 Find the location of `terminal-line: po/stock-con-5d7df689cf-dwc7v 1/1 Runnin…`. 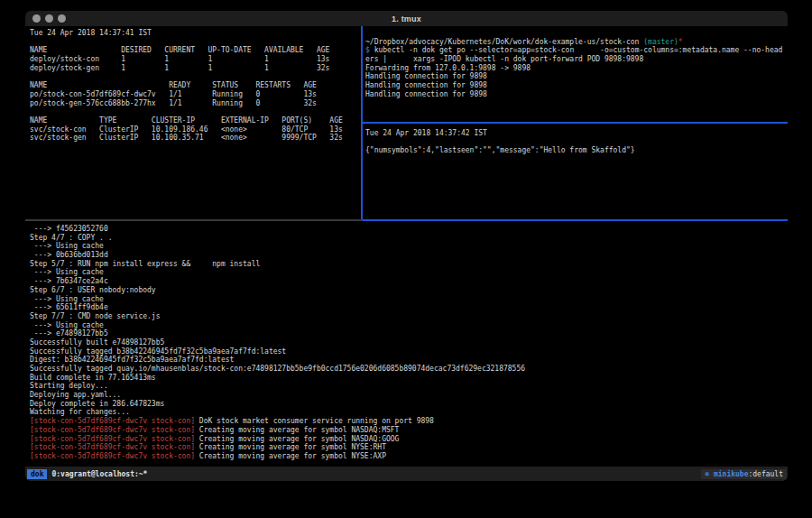

terminal-line: po/stock-con-5d7df689cf-dwc7v 1/1 Runnin… is located at coordinates (195, 95).